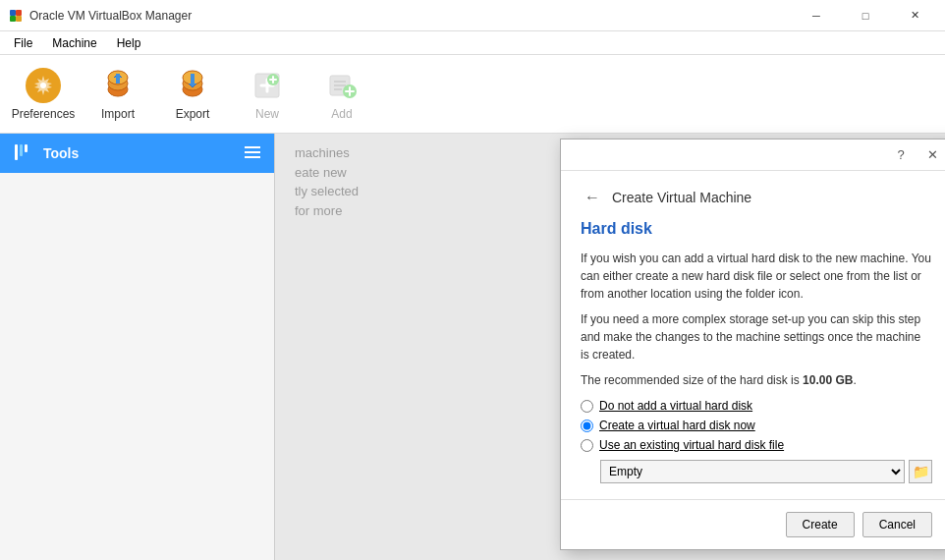  Describe the element at coordinates (756, 337) in the screenshot. I see `dialog-para2: If you need a more complex storage set-u…` at that location.